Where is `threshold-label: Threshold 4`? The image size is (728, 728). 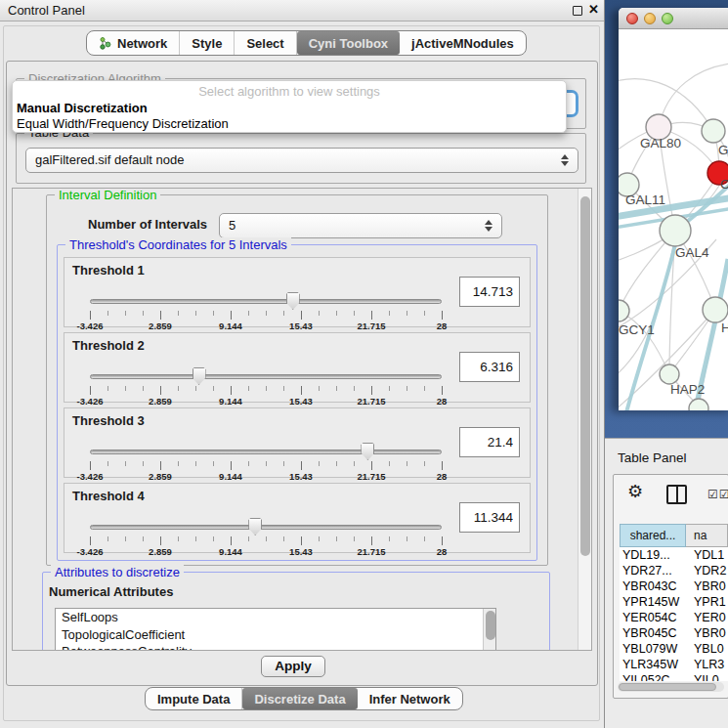
threshold-label: Threshold 4 is located at coordinates (108, 496).